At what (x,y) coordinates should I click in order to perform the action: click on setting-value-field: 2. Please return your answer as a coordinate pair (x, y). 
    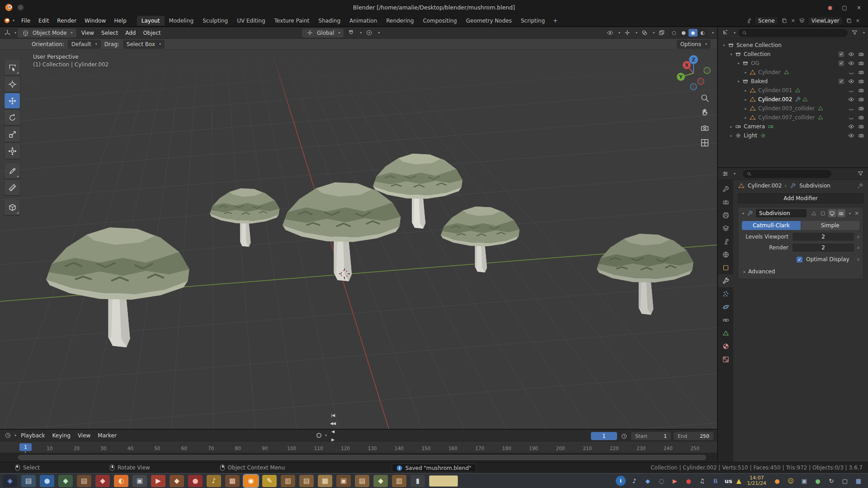
    Looking at the image, I should click on (823, 248).